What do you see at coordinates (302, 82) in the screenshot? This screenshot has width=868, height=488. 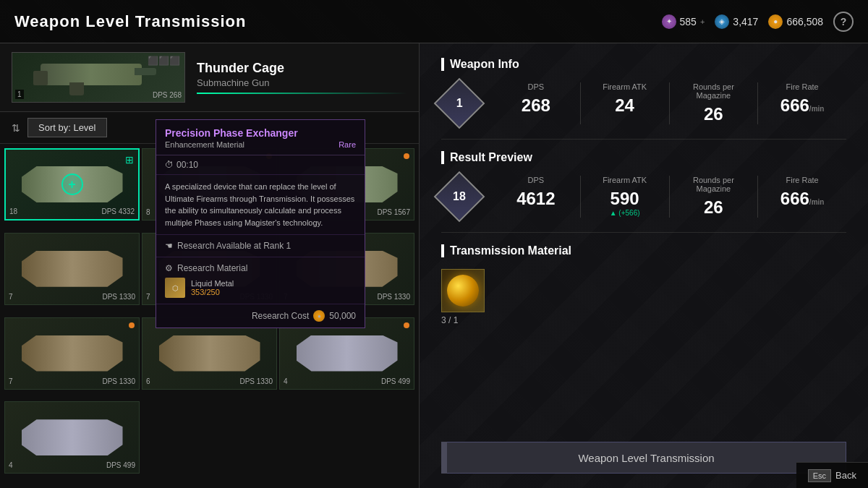 I see `weapon-type: Submachine Gun` at bounding box center [302, 82].